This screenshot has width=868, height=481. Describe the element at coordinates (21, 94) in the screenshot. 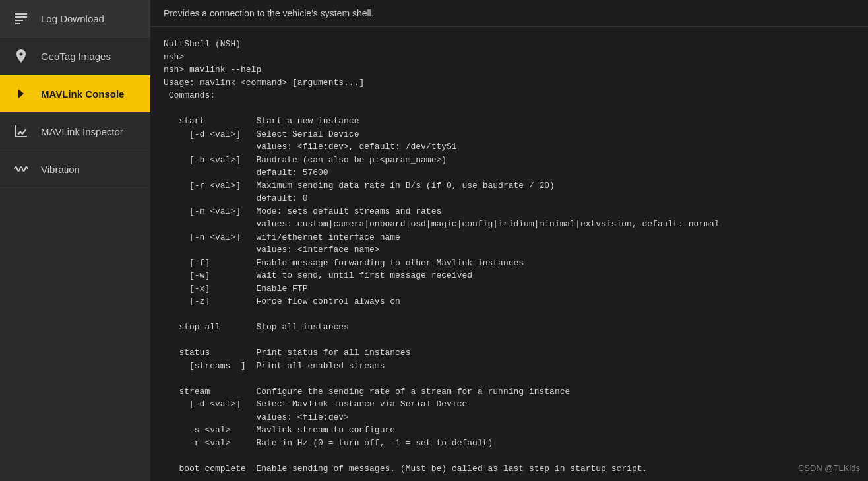

I see `chevron-right-icon` at that location.